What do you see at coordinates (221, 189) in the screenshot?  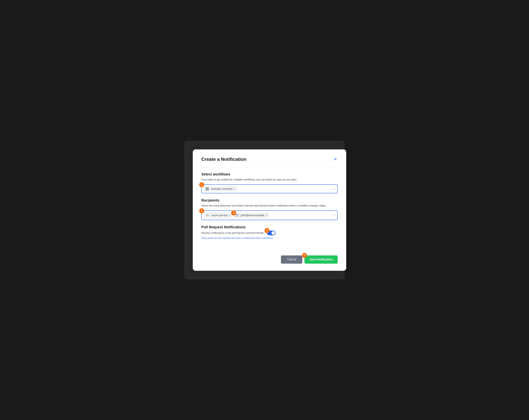 I see `workflow-tag-label: : example-command` at bounding box center [221, 189].